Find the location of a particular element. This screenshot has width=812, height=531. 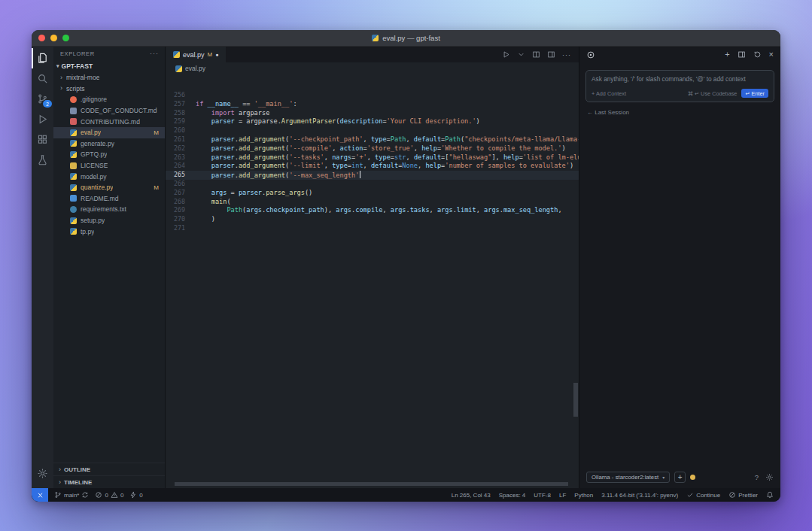

explorer-item-eval.py: eval.pyM is located at coordinates (109, 132).